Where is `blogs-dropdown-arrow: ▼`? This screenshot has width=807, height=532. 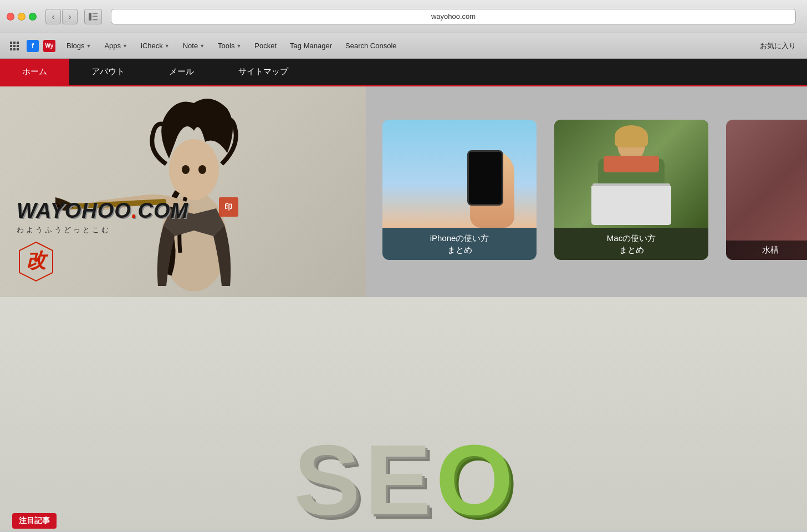
blogs-dropdown-arrow: ▼ is located at coordinates (89, 46).